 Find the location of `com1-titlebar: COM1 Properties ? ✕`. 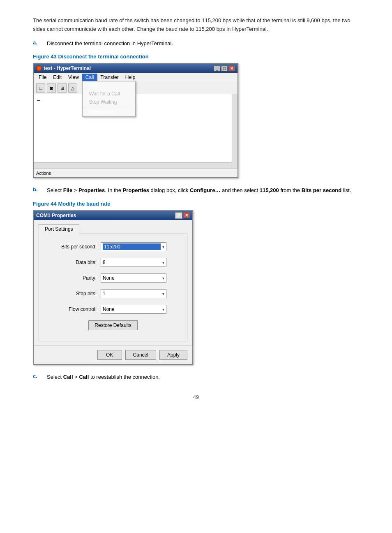

com1-titlebar: COM1 Properties ? ✕ is located at coordinates (113, 216).